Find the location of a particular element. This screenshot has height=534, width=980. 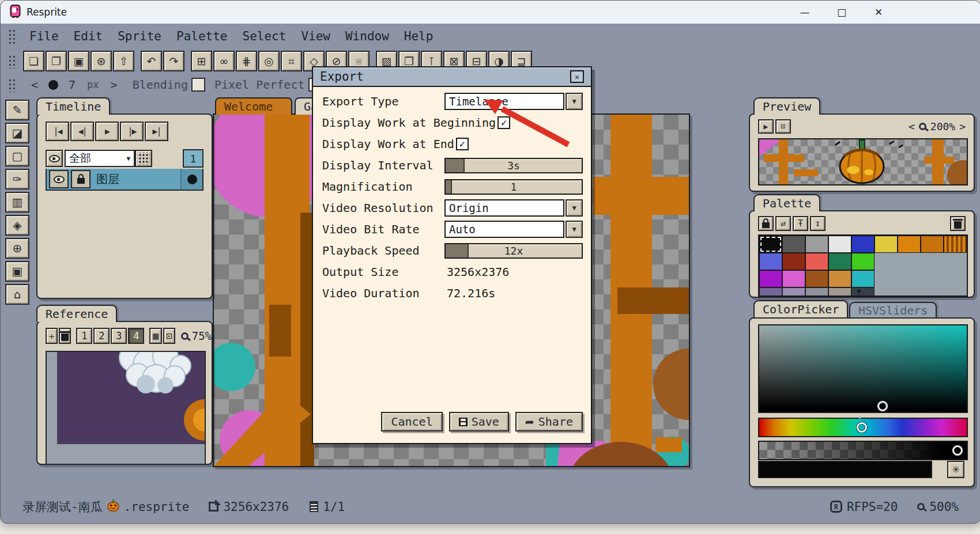

undo-button: ↶ is located at coordinates (151, 61).